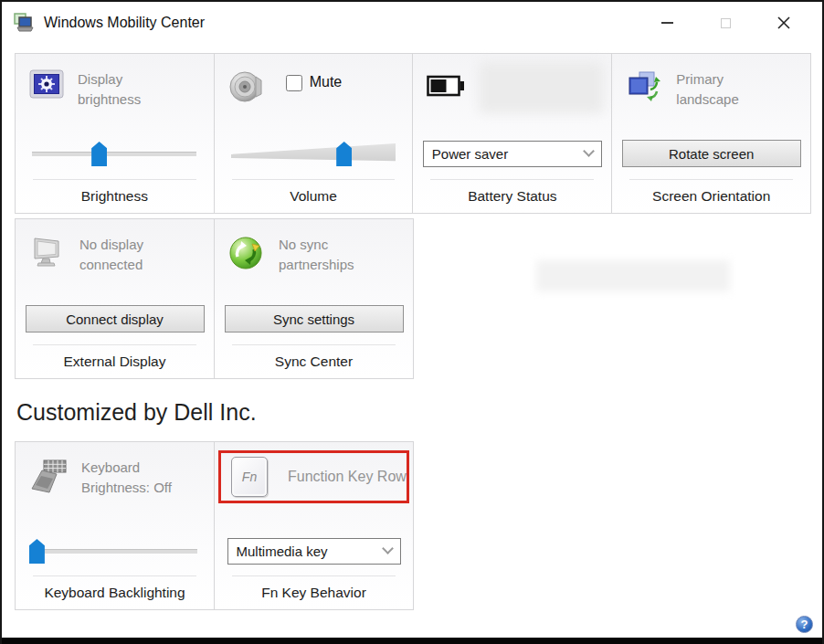  Describe the element at coordinates (37, 552) in the screenshot. I see `keyboard-backlight-slider-thumb` at that location.